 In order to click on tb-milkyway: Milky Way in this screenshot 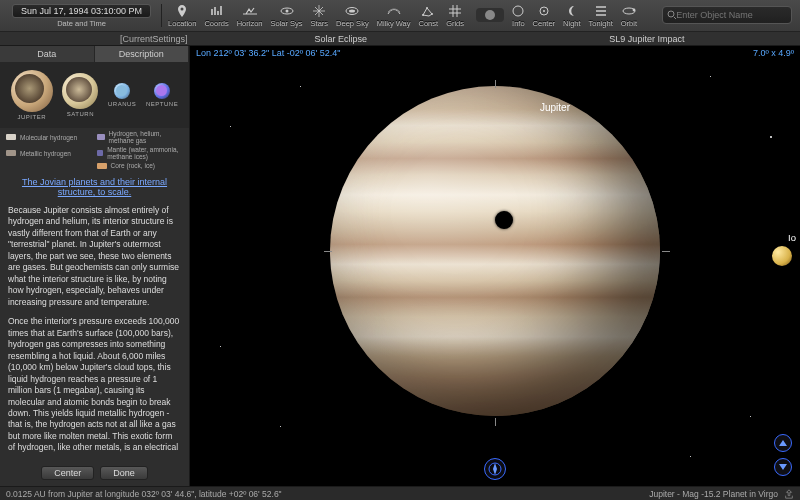, I will do `click(394, 16)`.